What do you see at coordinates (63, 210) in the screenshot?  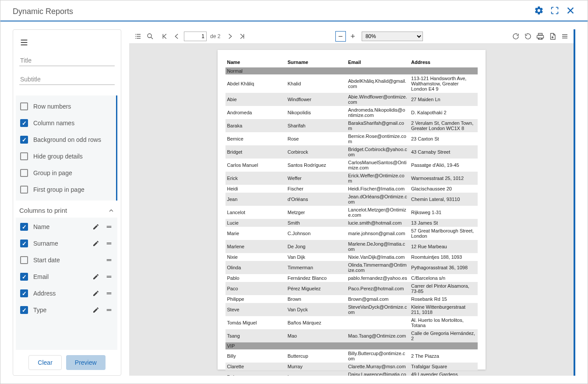 I see `columns-section-label: Columns to print` at bounding box center [63, 210].